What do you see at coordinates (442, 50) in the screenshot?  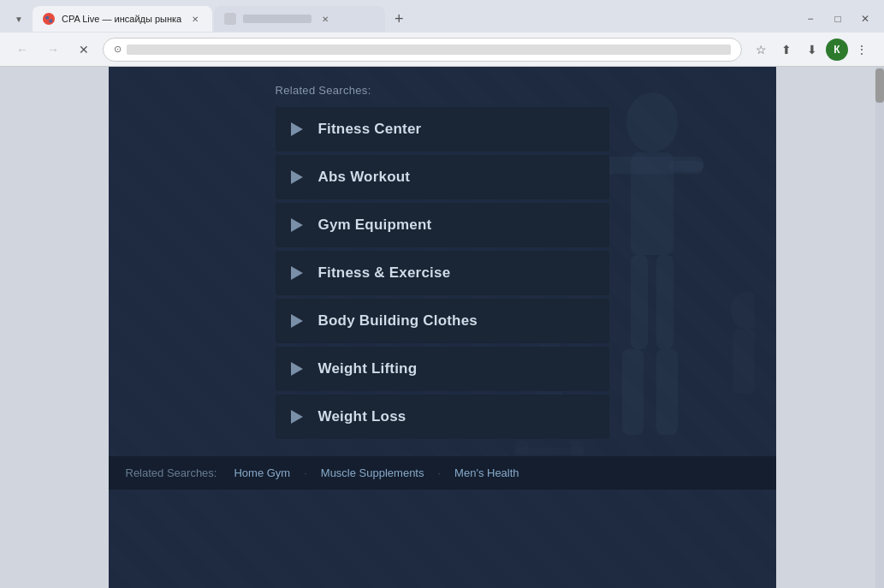 I see `address-bar: ← → ✕ ⊙ ☆ ⬆ ⬇ К ⋮` at bounding box center [442, 50].